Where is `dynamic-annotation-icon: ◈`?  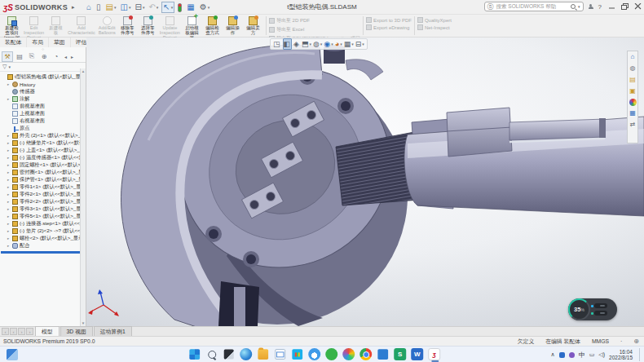 dynamic-annotation-icon: ◈ is located at coordinates (297, 44).